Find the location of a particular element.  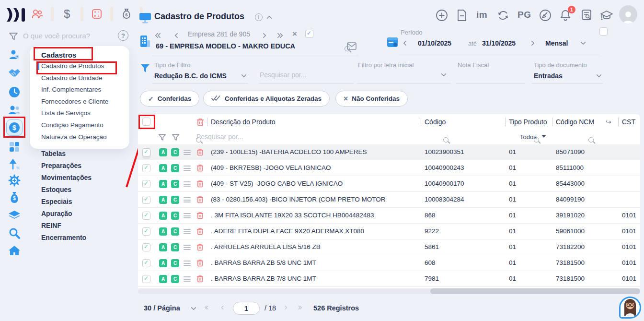

tipo-produto-filter-value: Todos is located at coordinates (528, 137).